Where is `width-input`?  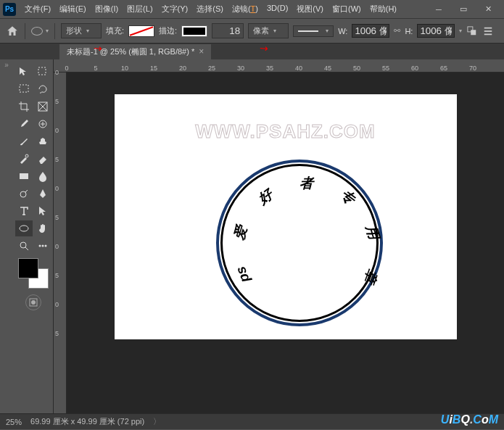 width-input is located at coordinates (371, 30).